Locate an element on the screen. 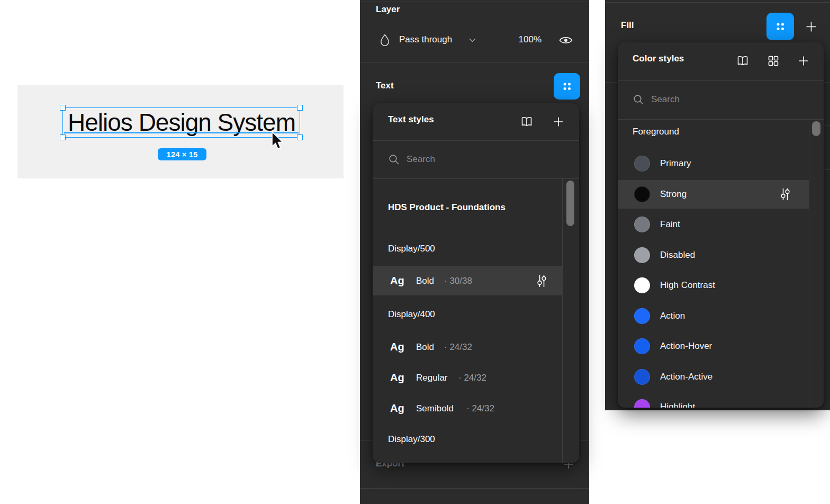 The width and height of the screenshot is (830, 504). text-section-title: Text is located at coordinates (385, 86).